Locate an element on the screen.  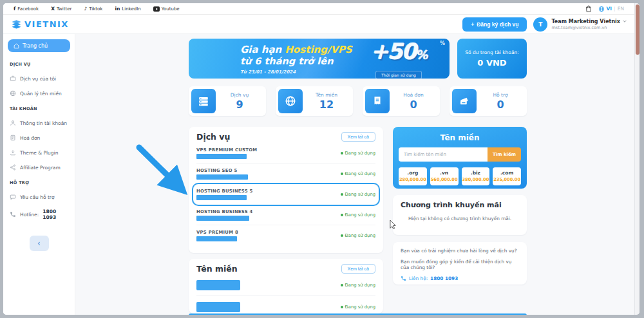
sidebar-item-home: Trang chủ is located at coordinates (39, 46).